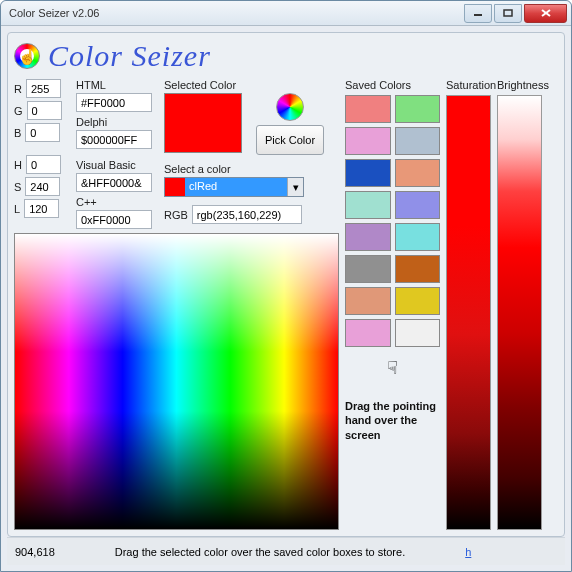  Describe the element at coordinates (42, 208) in the screenshot. I see `input-l` at that location.